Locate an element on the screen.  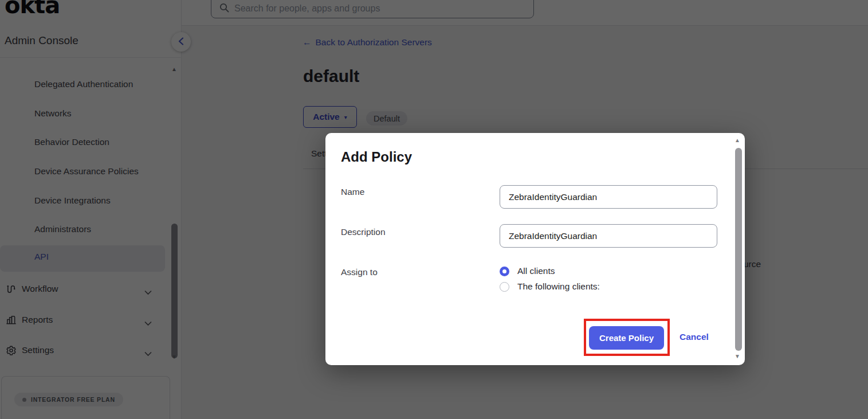
description-field is located at coordinates (608, 236).